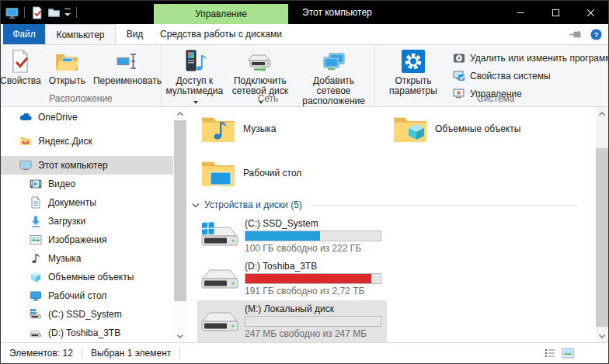 The width and height of the screenshot is (609, 364). What do you see at coordinates (36, 258) in the screenshot?
I see `music-icon` at bounding box center [36, 258].